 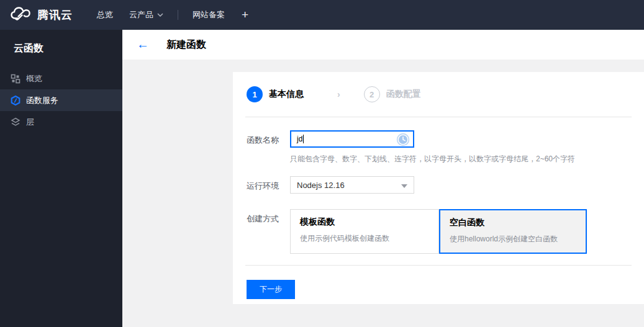 I want to click on step-1-label: 基本信息, so click(x=286, y=94).